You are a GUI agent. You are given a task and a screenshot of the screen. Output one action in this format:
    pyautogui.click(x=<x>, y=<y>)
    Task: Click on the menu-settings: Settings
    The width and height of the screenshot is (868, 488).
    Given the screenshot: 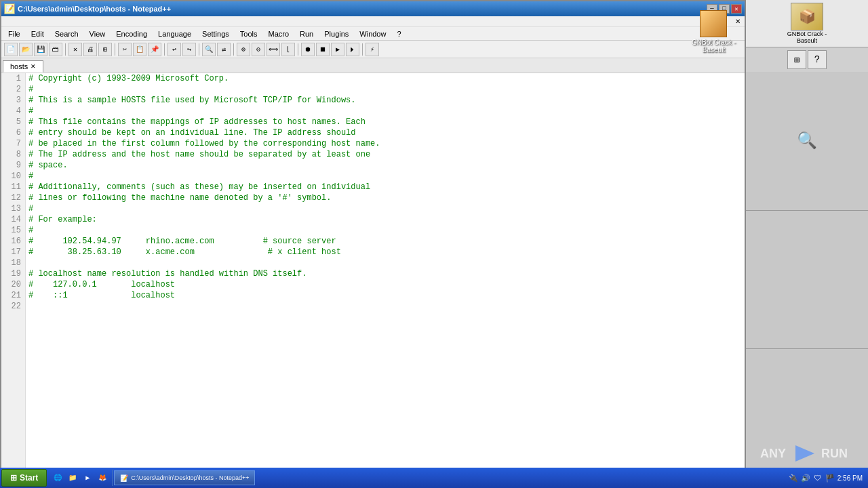 What is the action you would take?
    pyautogui.click(x=216, y=34)
    